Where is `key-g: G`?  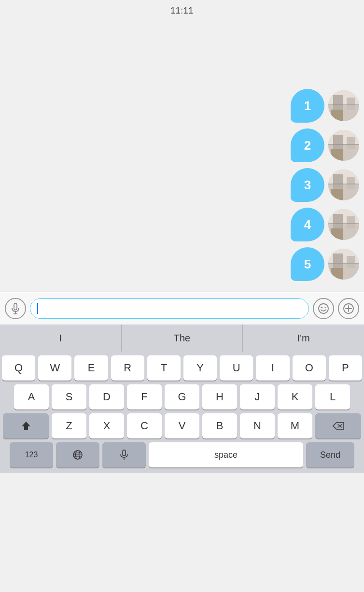
key-g: G is located at coordinates (182, 397).